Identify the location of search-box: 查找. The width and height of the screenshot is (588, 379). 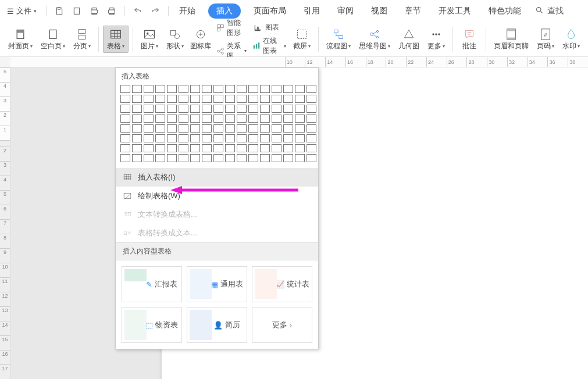
(549, 11).